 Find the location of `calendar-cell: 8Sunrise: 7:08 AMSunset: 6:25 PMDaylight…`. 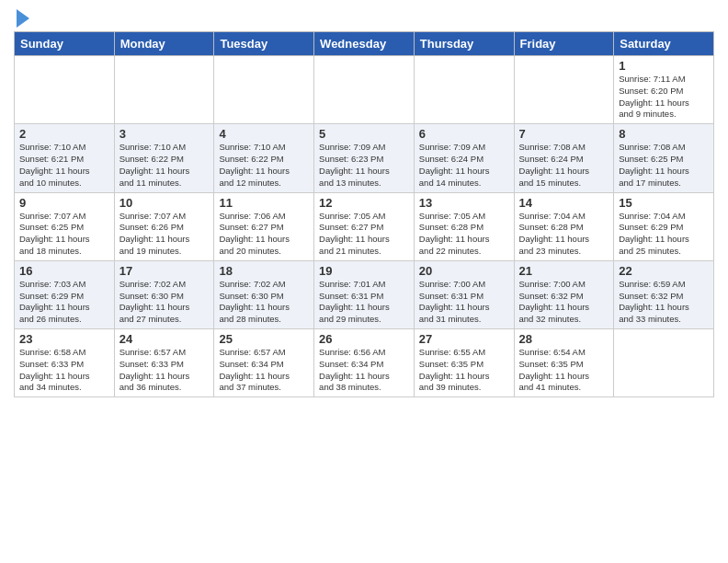

calendar-cell: 8Sunrise: 7:08 AMSunset: 6:25 PMDaylight… is located at coordinates (664, 158).